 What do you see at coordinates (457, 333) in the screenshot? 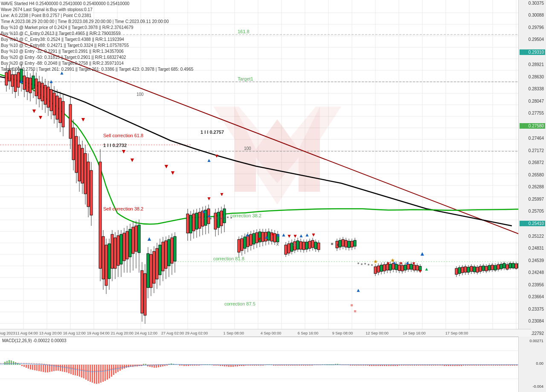
I see `time-label-sep17: 17 Sep 08:00` at bounding box center [457, 333].